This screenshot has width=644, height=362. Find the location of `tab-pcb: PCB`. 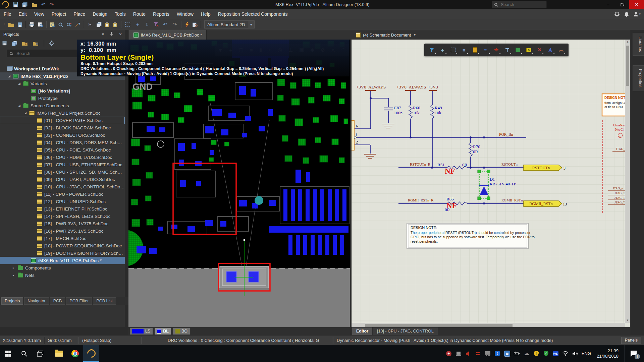

tab-pcb: PCB is located at coordinates (58, 301).